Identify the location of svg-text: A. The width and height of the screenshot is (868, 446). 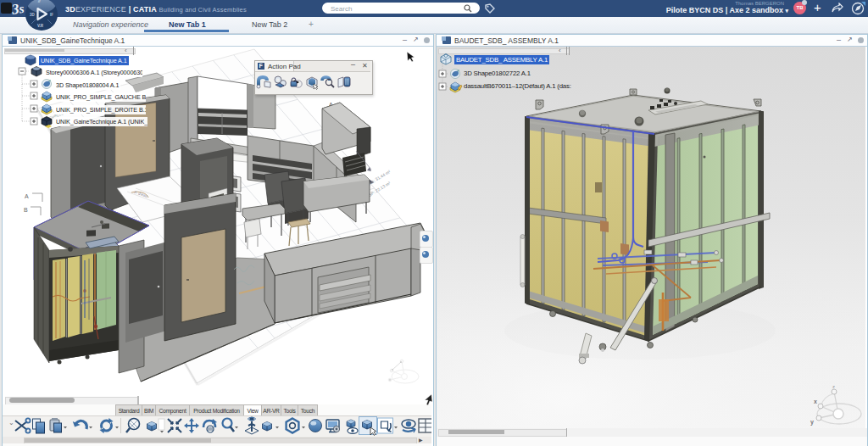
(27, 197).